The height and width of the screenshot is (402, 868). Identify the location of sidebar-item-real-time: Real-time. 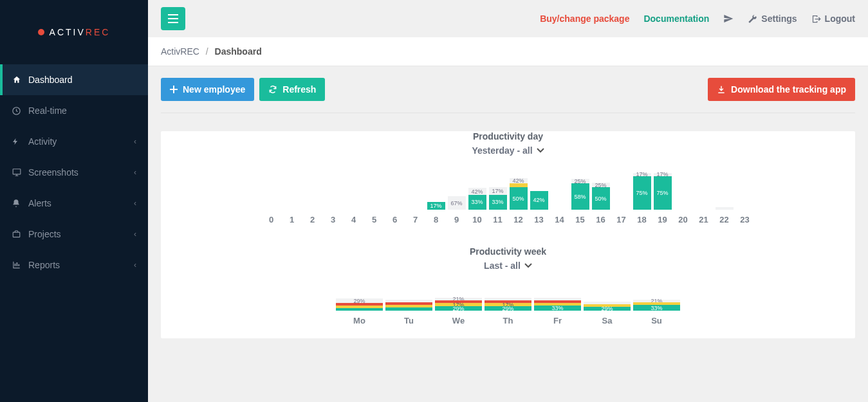
(74, 111).